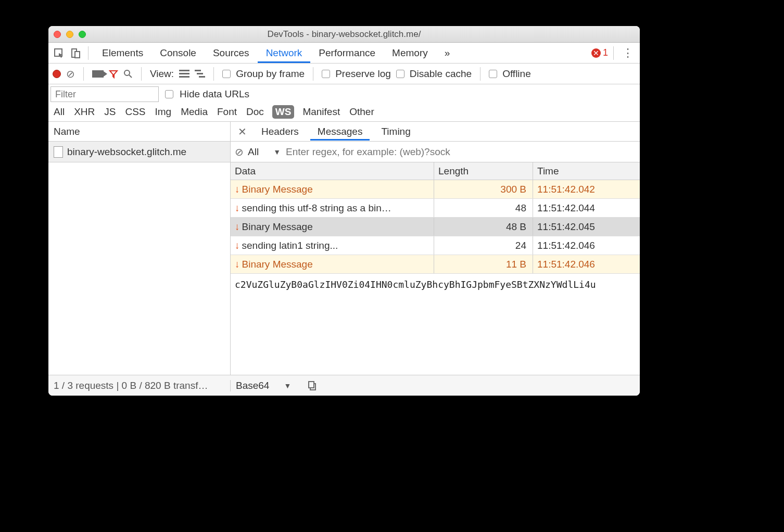  I want to click on requests-pane: Name binary-websocket.glitch.me, so click(140, 248).